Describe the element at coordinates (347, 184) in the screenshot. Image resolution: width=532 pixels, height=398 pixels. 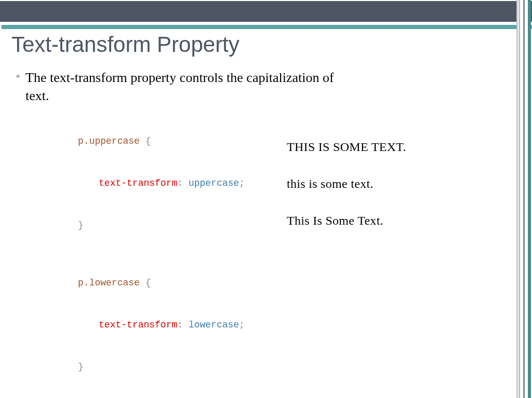
I see `output-lowercase: this is some text.` at that location.